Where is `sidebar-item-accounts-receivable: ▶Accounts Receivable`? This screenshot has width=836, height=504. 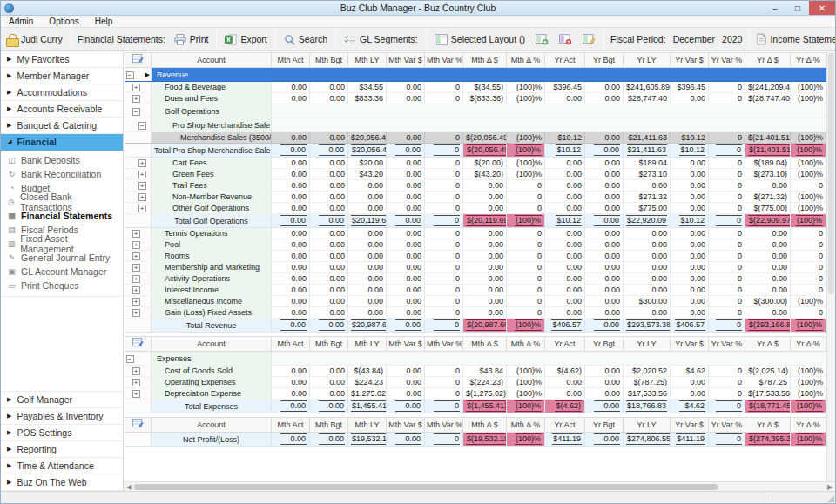 sidebar-item-accounts-receivable: ▶Accounts Receivable is located at coordinates (62, 110).